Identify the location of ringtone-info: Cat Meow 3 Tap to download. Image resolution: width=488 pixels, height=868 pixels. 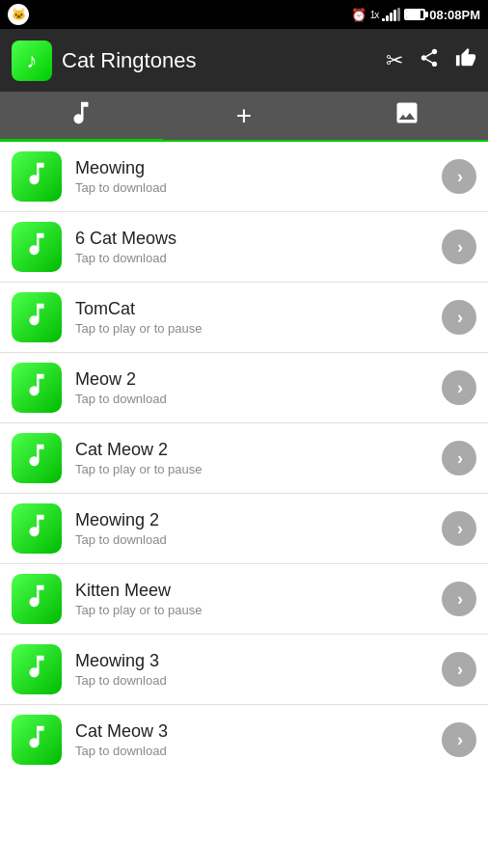
(258, 740).